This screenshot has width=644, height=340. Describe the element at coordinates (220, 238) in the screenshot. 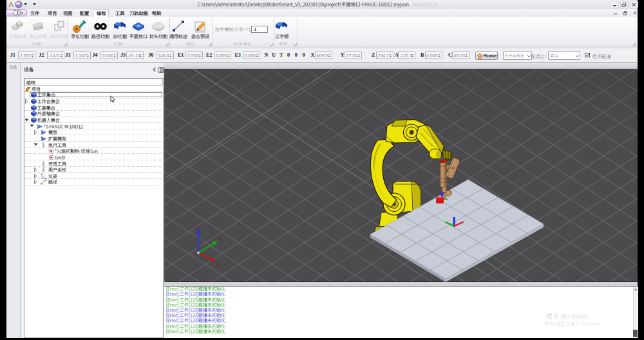

I see `svg-text: Y` at that location.